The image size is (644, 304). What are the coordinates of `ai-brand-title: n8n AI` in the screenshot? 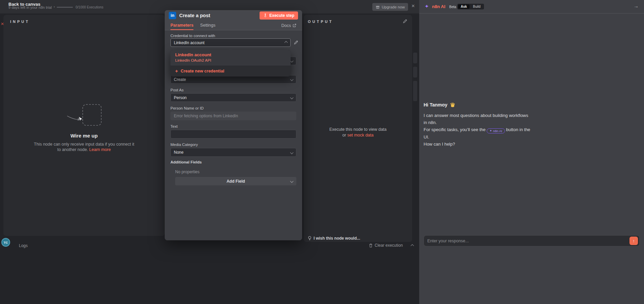 It's located at (439, 7).